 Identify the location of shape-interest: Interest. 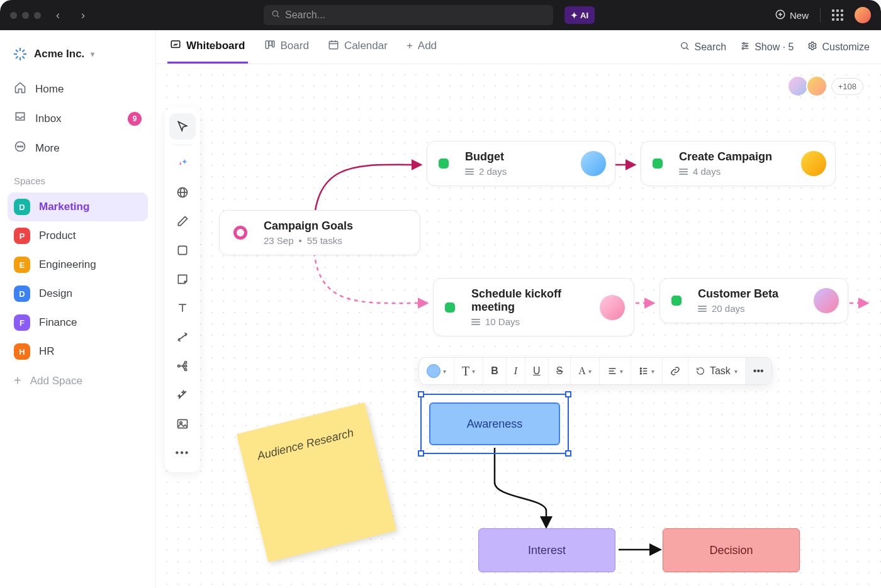
(547, 550).